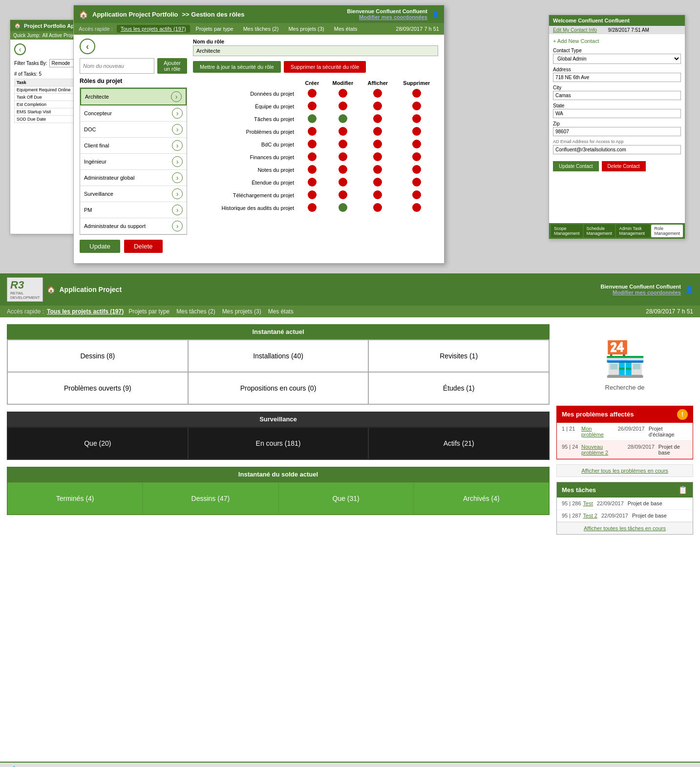  Describe the element at coordinates (667, 231) in the screenshot. I see `bottom-tab: Role Management` at that location.